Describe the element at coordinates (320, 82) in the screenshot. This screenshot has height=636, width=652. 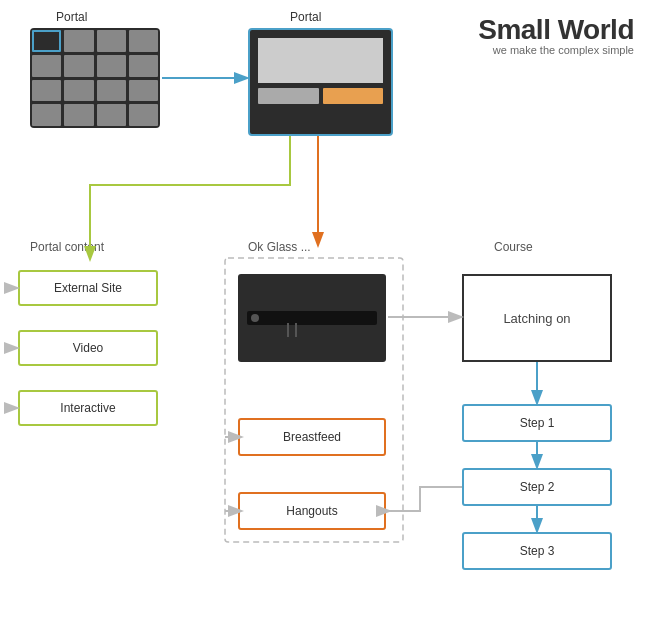
I see `portal-right-box` at that location.